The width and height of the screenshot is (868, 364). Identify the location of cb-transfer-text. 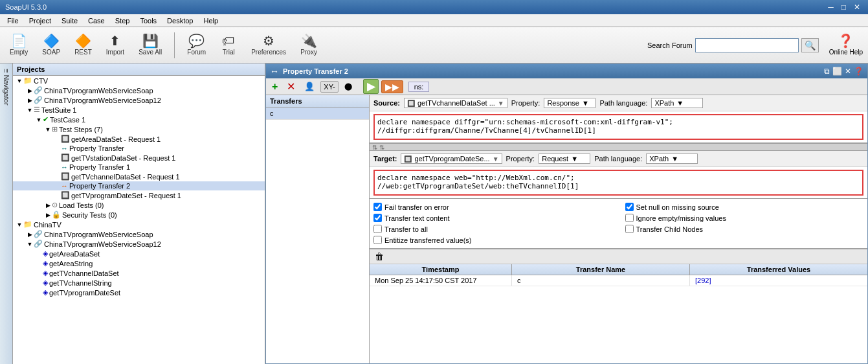
(378, 218).